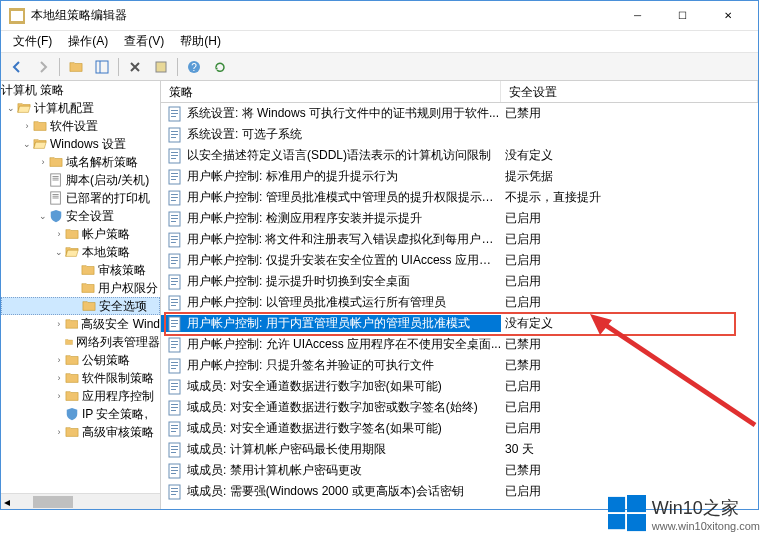  What do you see at coordinates (80, 396) in the screenshot?
I see `tree-app-control: ›应用程序控制` at bounding box center [80, 396].